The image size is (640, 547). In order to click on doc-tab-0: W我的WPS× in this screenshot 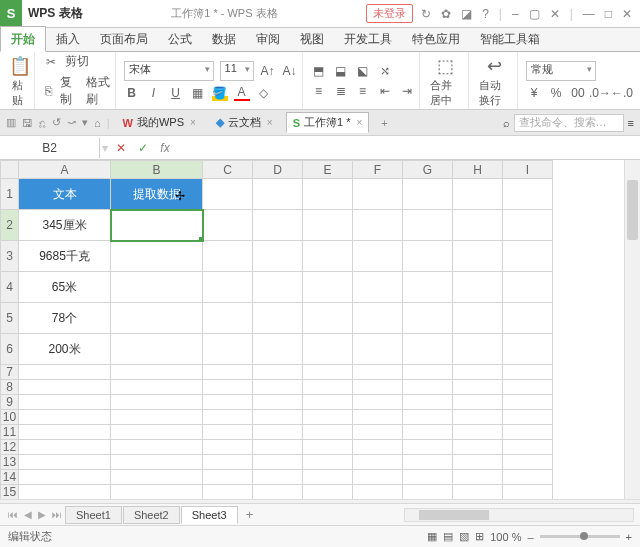, I will do `click(160, 122)`.